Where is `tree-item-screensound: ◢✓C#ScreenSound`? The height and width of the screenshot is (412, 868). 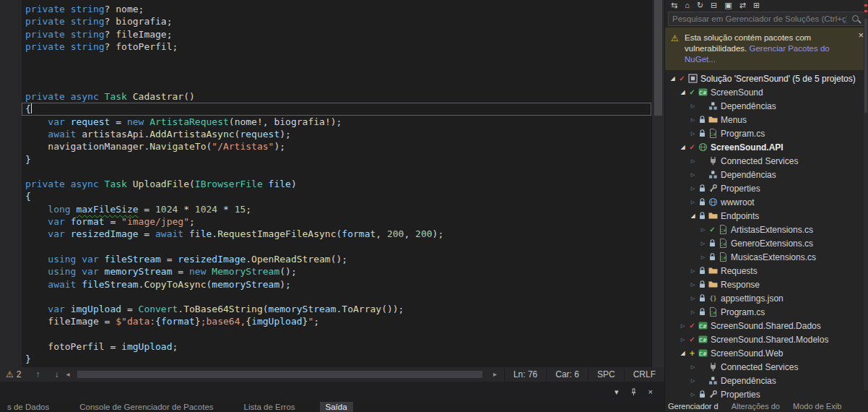 tree-item-screensound: ◢✓C#ScreenSound is located at coordinates (767, 93).